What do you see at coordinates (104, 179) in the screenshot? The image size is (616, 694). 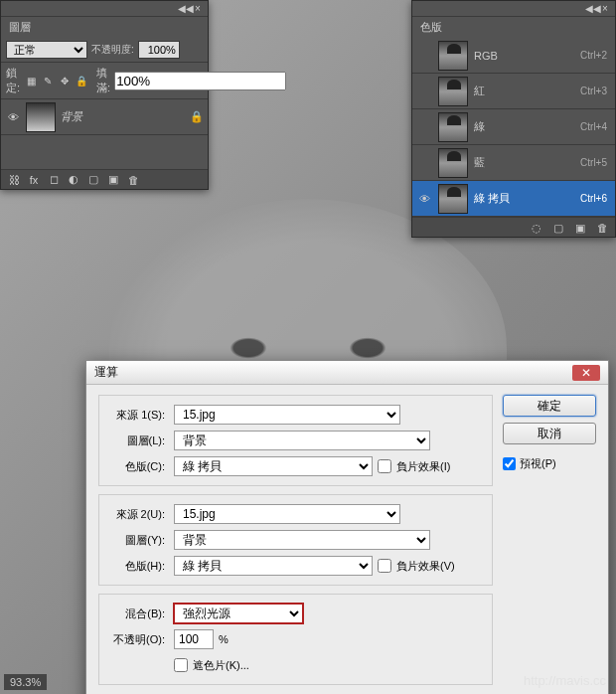 I see `layers-footer: ⛓ fx ◻ ◐ ▢ ▣ 🗑` at bounding box center [104, 179].